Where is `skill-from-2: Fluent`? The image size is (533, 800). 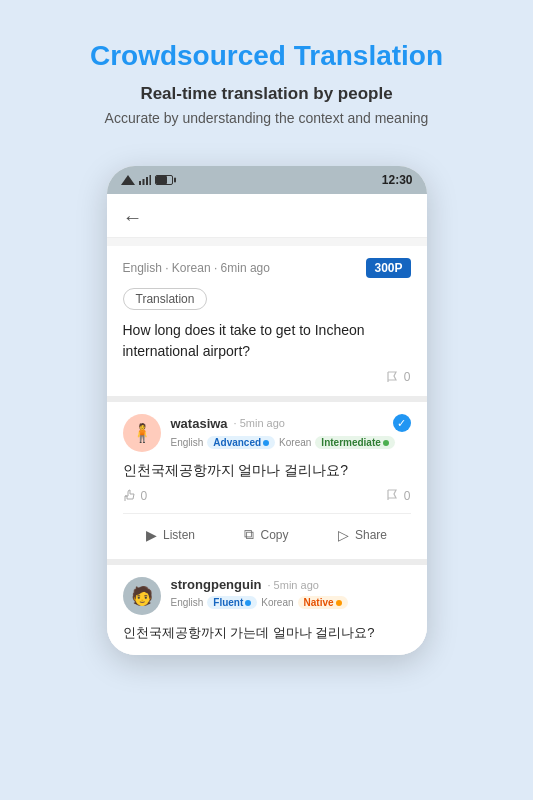 skill-from-2: Fluent is located at coordinates (232, 602).